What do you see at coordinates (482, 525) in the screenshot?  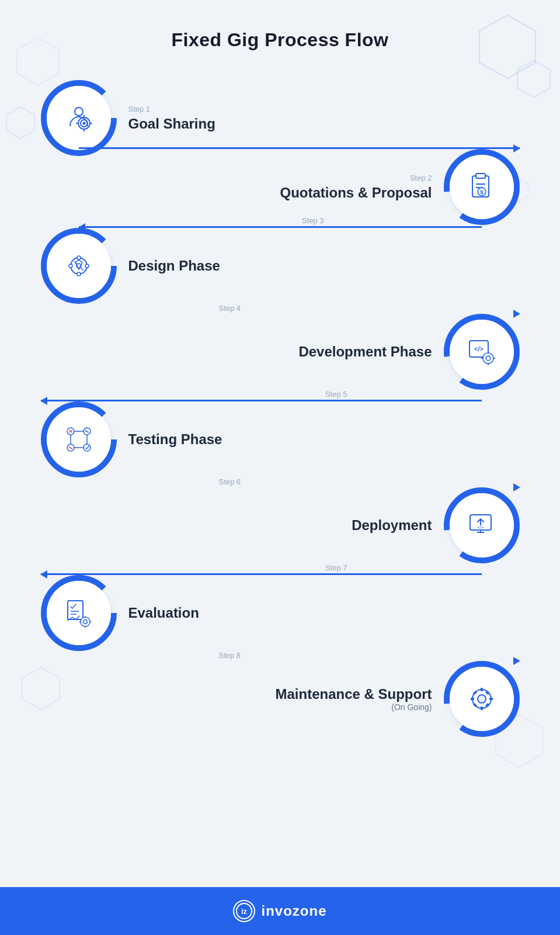 I see `step-6-inner: </>` at bounding box center [482, 525].